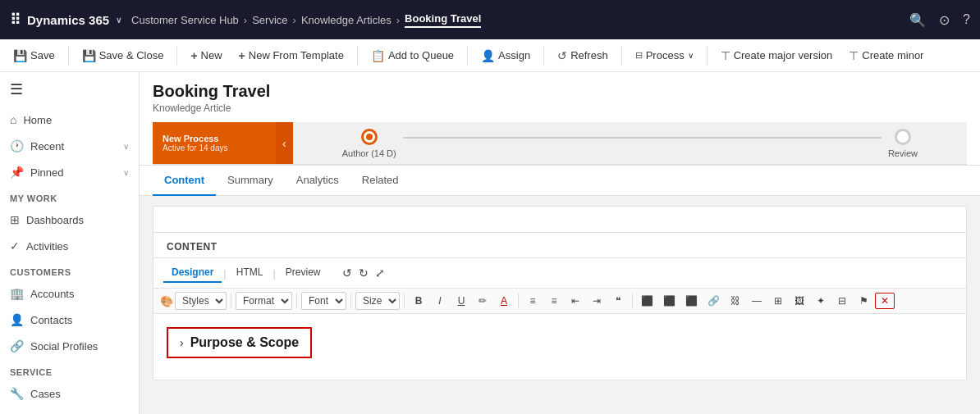  I want to click on sidebar-item-activities: ✓ Activities, so click(69, 246).